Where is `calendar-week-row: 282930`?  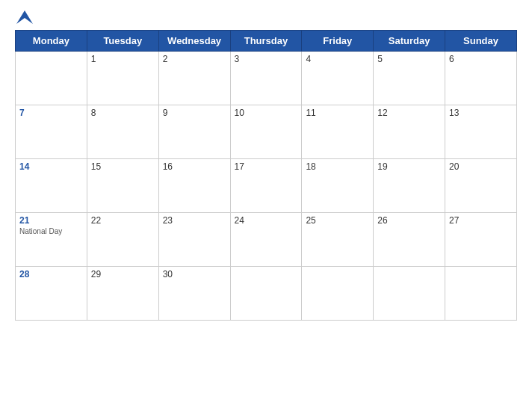 calendar-week-row: 282930 is located at coordinates (266, 294).